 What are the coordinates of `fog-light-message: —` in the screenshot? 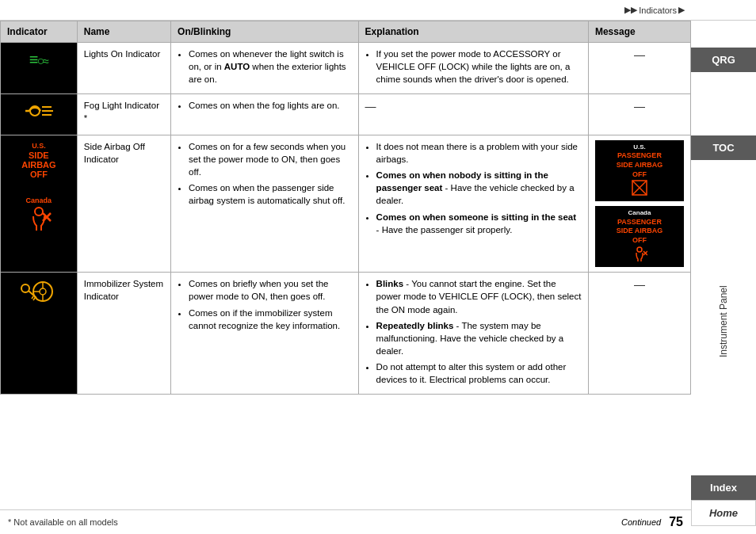 It's located at (639, 115).